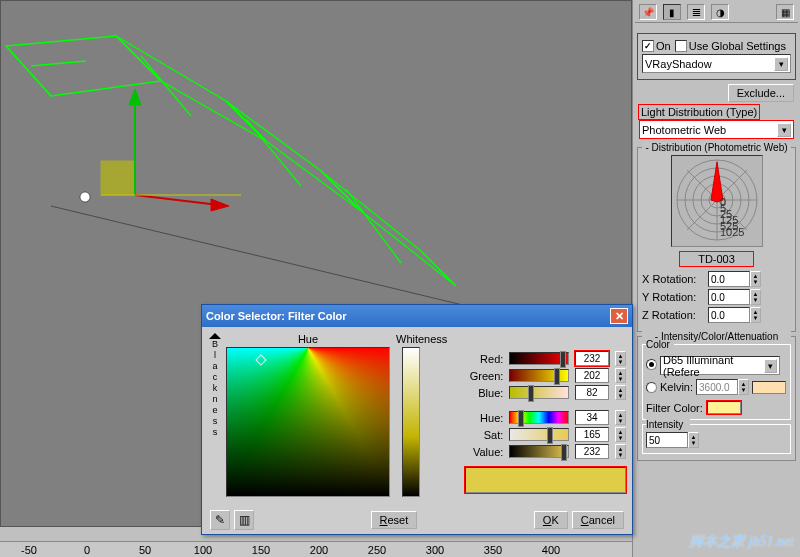 Image resolution: width=800 pixels, height=557 pixels. What do you see at coordinates (734, 279) in the screenshot?
I see `xrot-spinner: ▲▼` at bounding box center [734, 279].